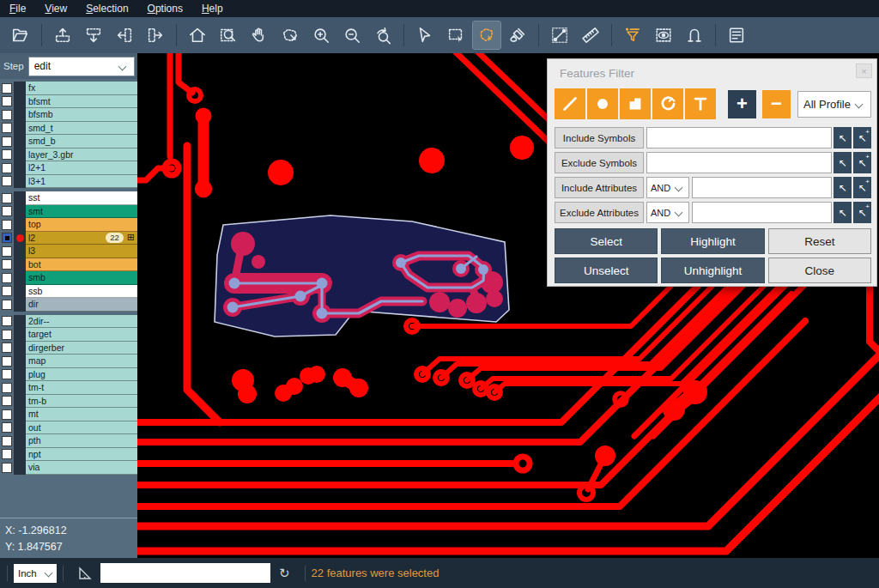 The width and height of the screenshot is (879, 588). Describe the element at coordinates (82, 239) in the screenshot. I see `layer-name: l222⊞` at that location.